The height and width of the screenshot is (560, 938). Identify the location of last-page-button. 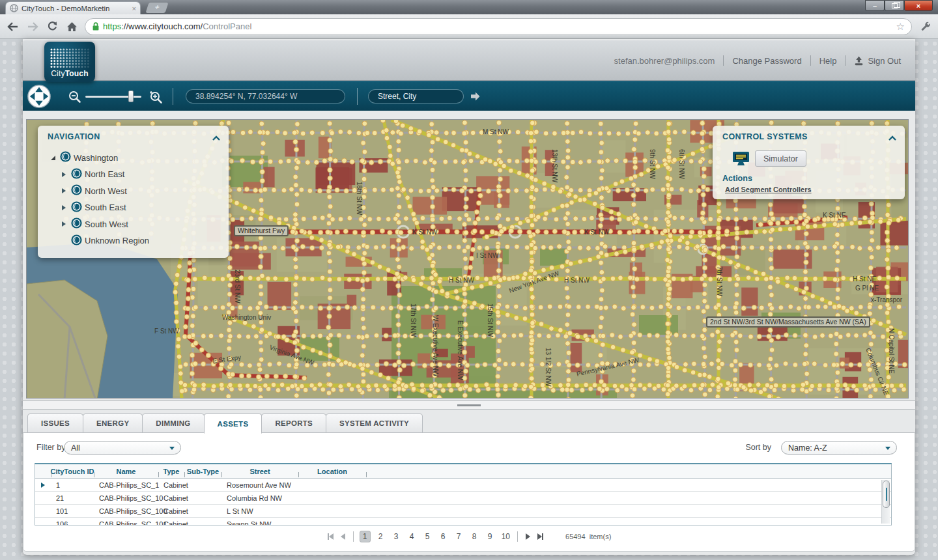
(540, 537).